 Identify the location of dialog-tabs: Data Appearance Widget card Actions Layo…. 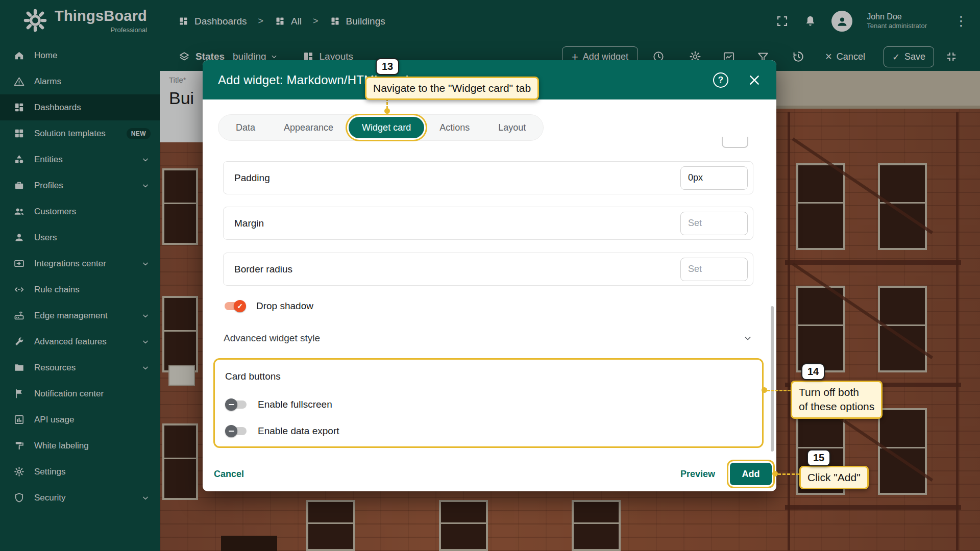
(381, 128).